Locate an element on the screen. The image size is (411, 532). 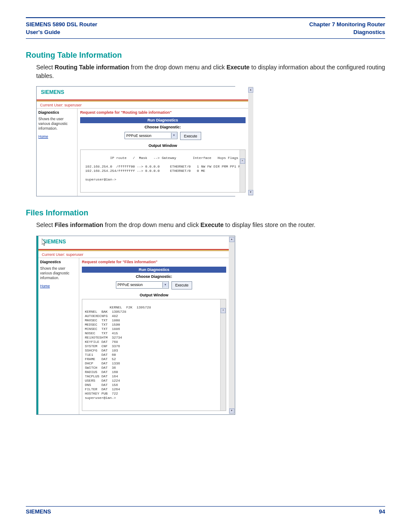
header-left-1: SIEMENS 5890 DSL Router is located at coordinates (62, 24).